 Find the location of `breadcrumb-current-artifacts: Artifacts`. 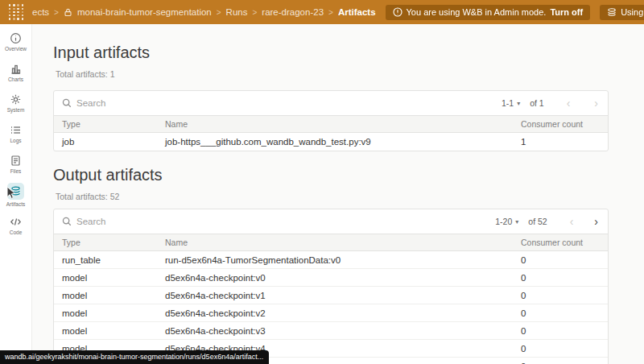

breadcrumb-current-artifacts: Artifacts is located at coordinates (357, 12).